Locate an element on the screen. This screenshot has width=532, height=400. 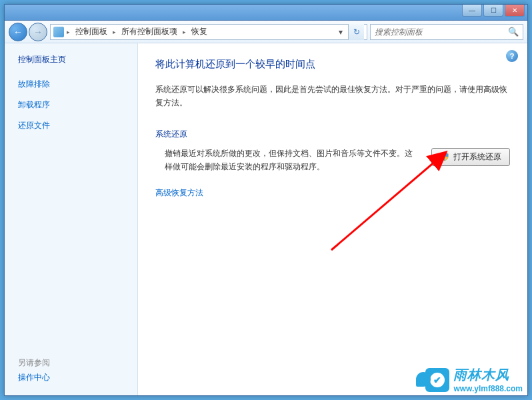
shield-icon is located at coordinates (445, 157).